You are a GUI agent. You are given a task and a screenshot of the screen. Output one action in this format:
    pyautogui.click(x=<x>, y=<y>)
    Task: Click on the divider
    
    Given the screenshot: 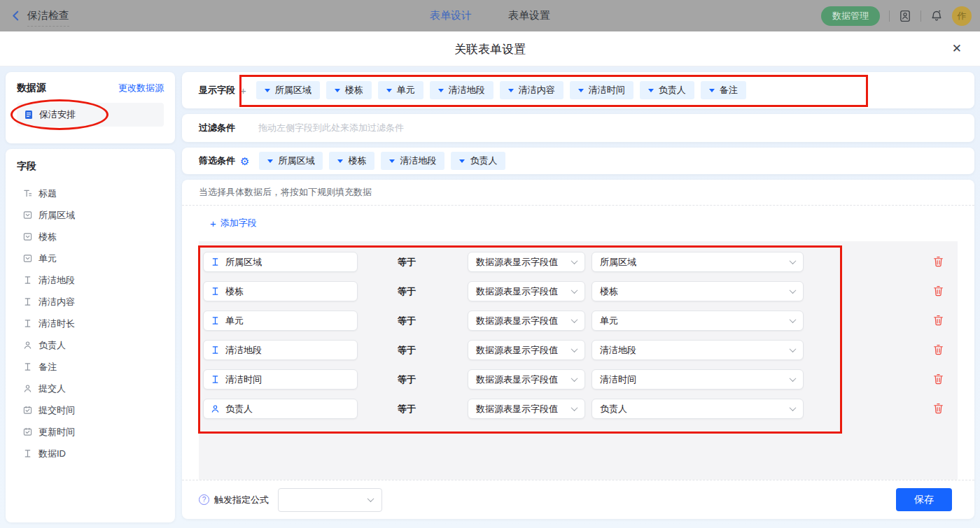 What is the action you would take?
    pyautogui.click(x=921, y=16)
    